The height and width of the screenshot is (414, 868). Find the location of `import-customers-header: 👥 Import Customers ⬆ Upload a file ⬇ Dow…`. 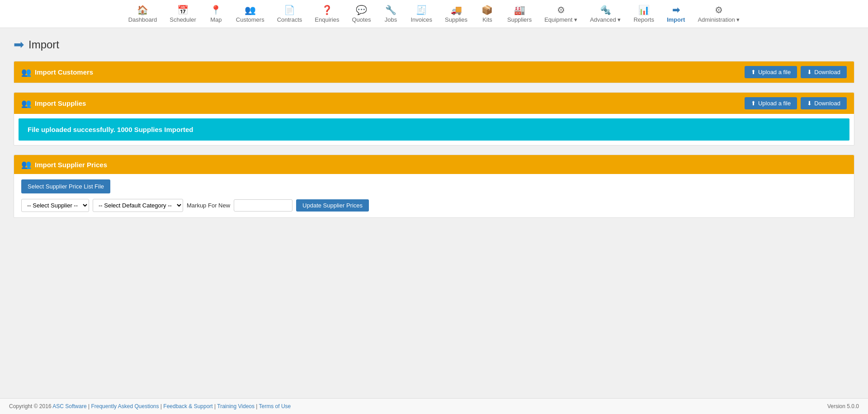

import-customers-header: 👥 Import Customers ⬆ Upload a file ⬇ Dow… is located at coordinates (434, 72).